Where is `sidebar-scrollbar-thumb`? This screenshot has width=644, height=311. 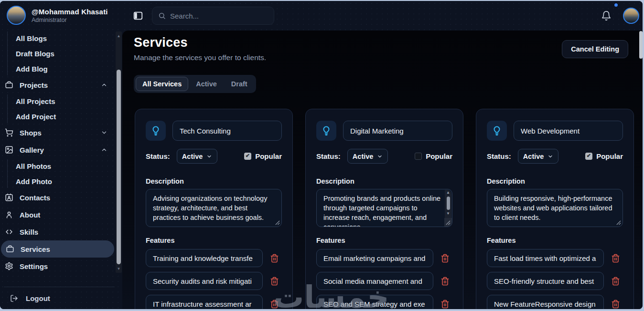 sidebar-scrollbar-thumb is located at coordinates (118, 167).